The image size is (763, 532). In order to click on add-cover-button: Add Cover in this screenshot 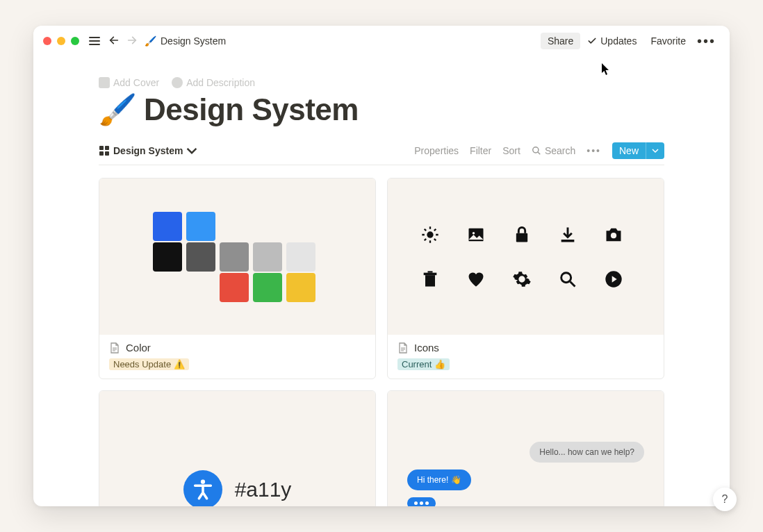, I will do `click(129, 83)`.